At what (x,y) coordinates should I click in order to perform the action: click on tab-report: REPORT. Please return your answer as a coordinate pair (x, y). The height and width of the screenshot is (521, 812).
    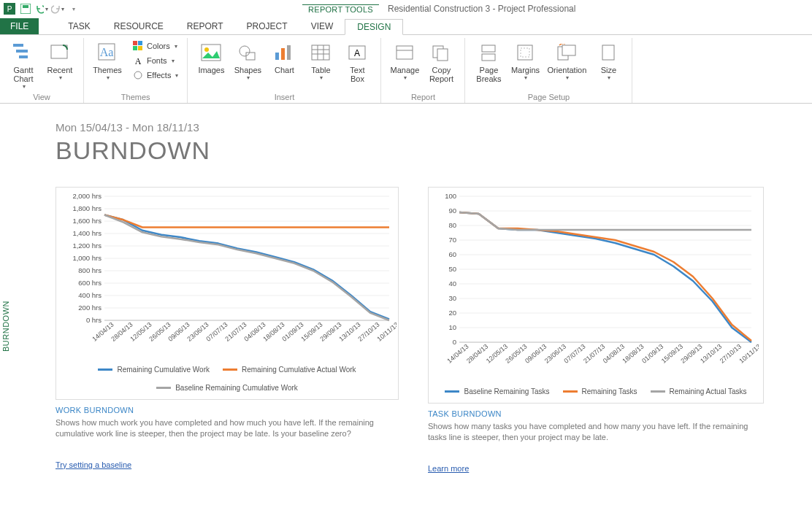
    Looking at the image, I should click on (205, 26).